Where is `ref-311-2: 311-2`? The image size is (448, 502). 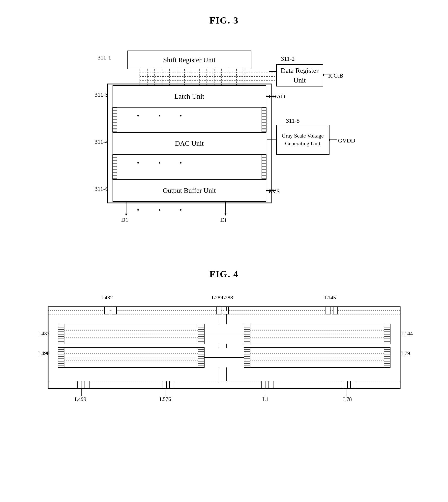
ref-311-2: 311-2 is located at coordinates (288, 59).